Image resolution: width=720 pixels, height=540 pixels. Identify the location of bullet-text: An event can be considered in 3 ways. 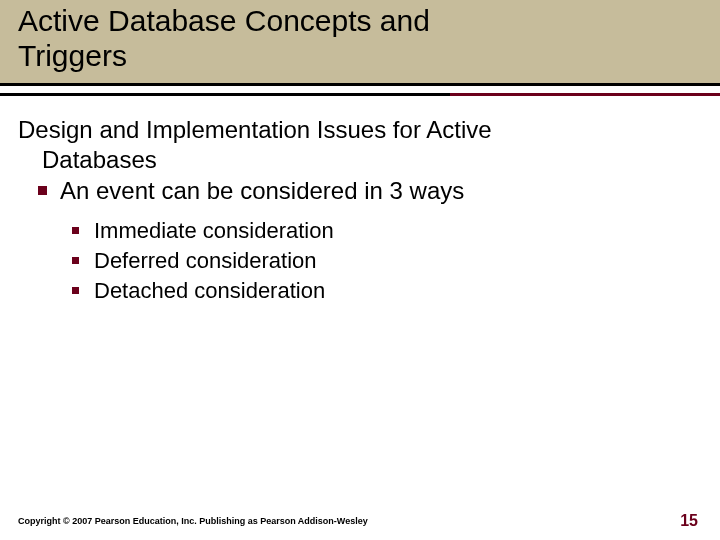
(262, 190).